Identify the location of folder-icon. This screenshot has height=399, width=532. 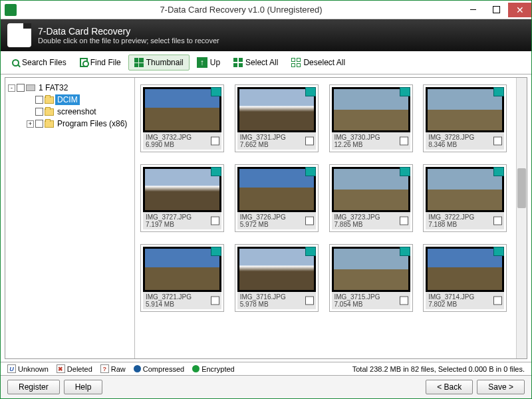
(49, 124).